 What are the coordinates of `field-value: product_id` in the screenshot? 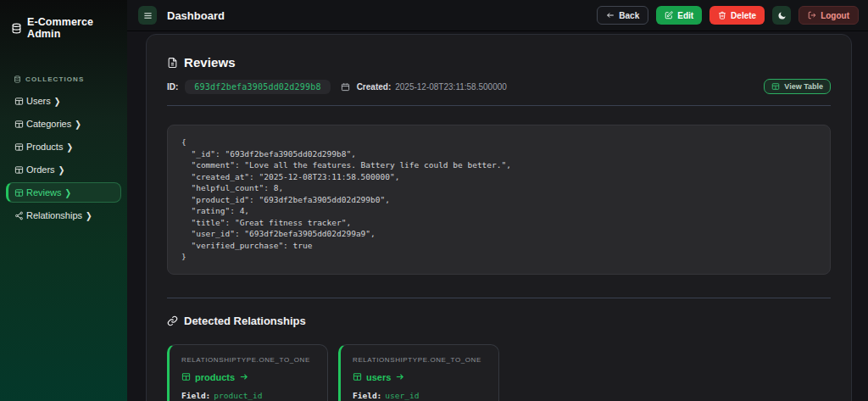 It's located at (237, 395).